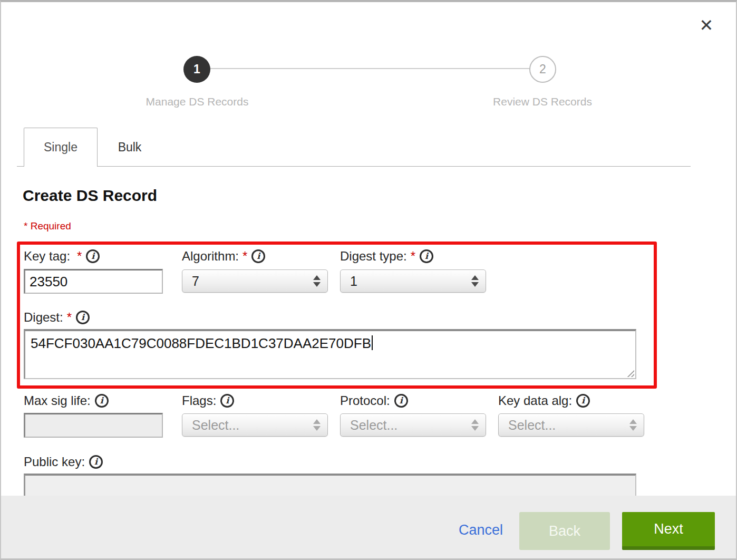  Describe the element at coordinates (542, 102) in the screenshot. I see `step-2-label: Review DS Records` at that location.